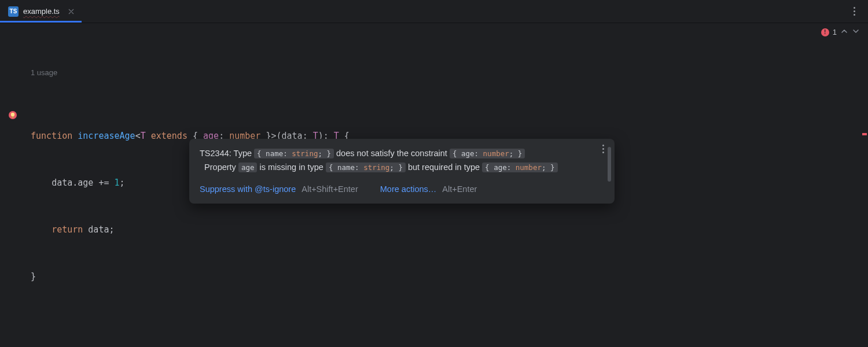 The height and width of the screenshot is (347, 868). I want to click on gutter, so click(14, 185).